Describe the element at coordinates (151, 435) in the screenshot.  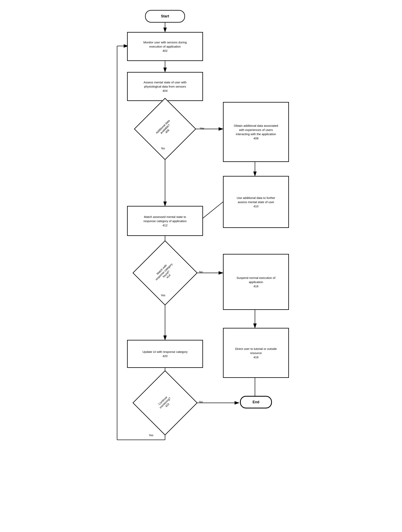
I see `yes-label-422: Yes` at that location.